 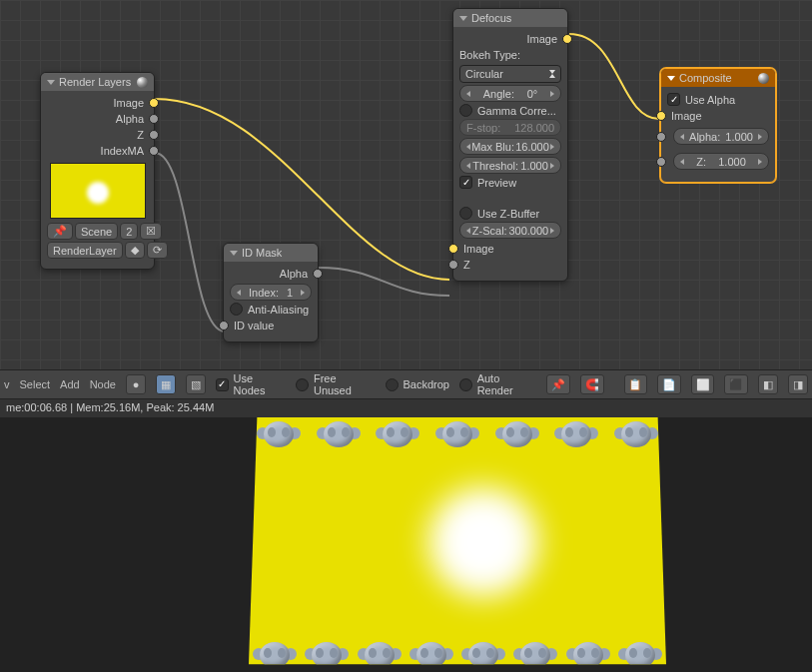 What do you see at coordinates (406, 408) in the screenshot?
I see `status-bar: me:00:06.68 | Mem:25.16M, Peak: 25.44M` at bounding box center [406, 408].